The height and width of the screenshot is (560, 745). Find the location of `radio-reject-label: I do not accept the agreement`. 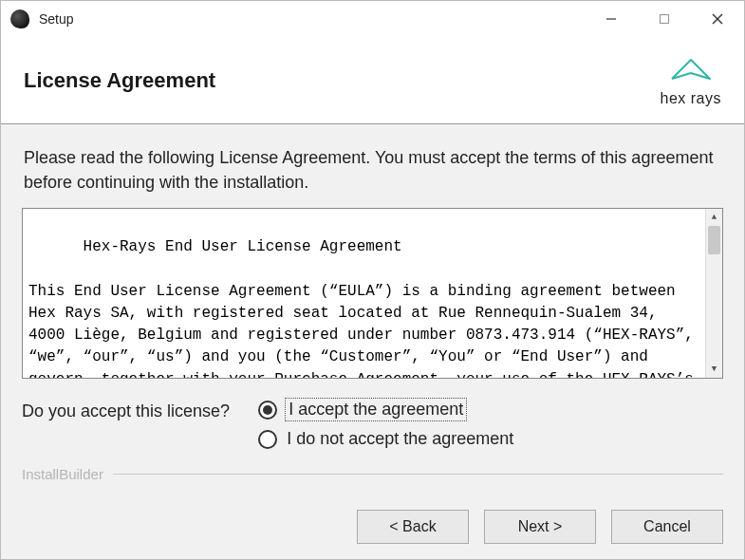

radio-reject-label: I do not accept the agreement is located at coordinates (400, 439).